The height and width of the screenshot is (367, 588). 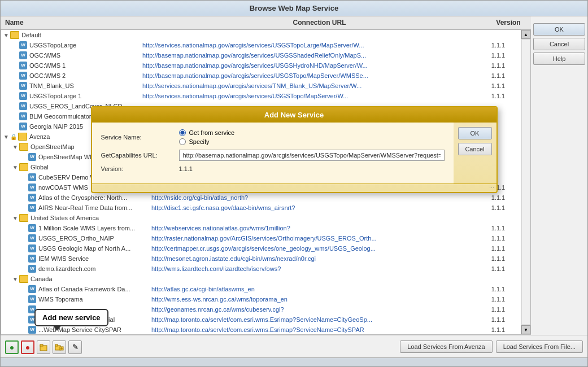 I want to click on version-row: Version: 1.1.1, so click(x=273, y=169).